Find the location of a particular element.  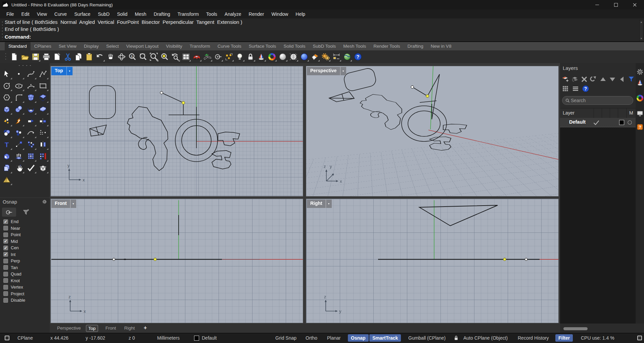

osnap-checkbox-tan is located at coordinates (6, 267).